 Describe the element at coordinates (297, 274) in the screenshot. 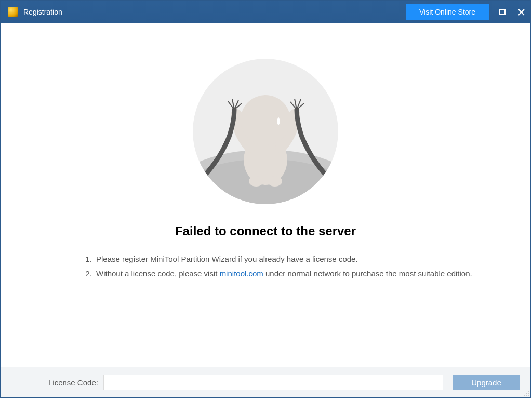

I see `hint-item-2: Without a license code, please visit min…` at that location.